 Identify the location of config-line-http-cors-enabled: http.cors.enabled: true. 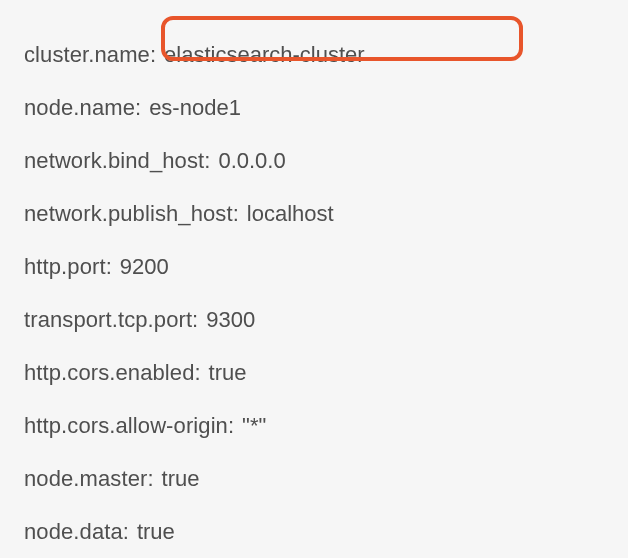
(326, 372).